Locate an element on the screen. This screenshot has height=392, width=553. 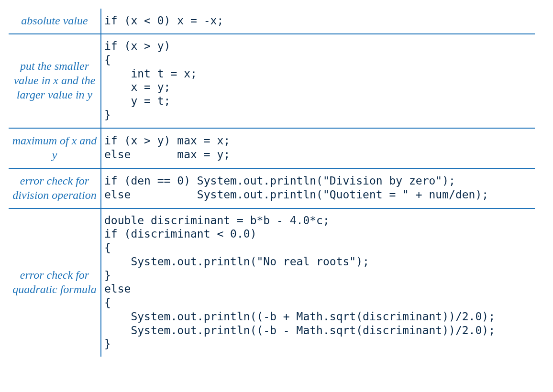
row-label-quadratic-check: error check for quadratic formula is located at coordinates (55, 283).